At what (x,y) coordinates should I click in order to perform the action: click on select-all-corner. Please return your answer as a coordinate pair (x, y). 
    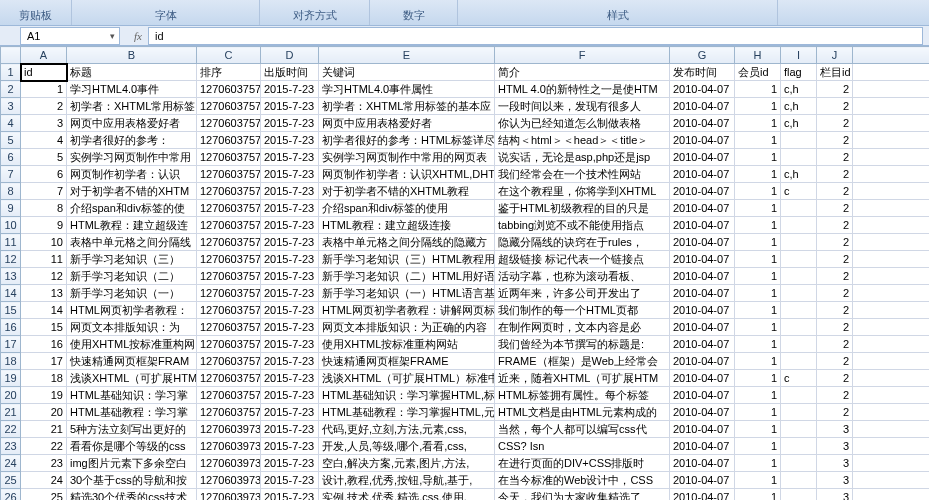
    Looking at the image, I should click on (11, 56).